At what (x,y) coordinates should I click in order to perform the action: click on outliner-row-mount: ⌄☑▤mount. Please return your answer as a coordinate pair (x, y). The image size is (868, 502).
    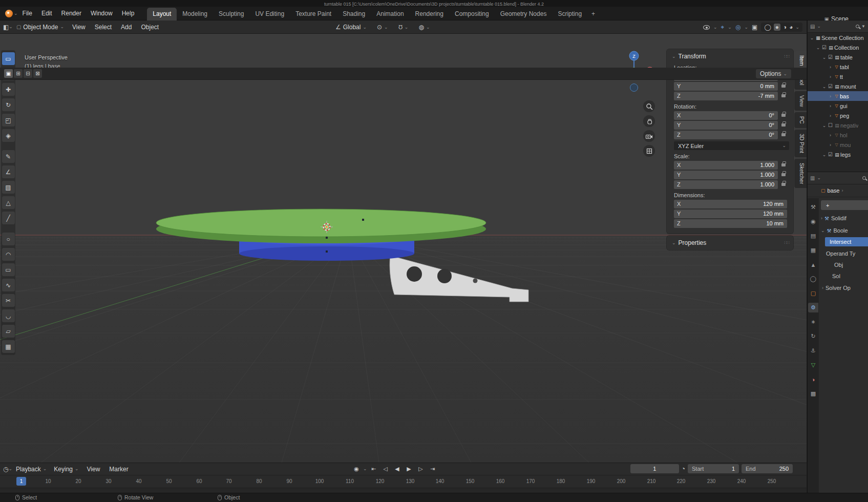
    Looking at the image, I should click on (838, 86).